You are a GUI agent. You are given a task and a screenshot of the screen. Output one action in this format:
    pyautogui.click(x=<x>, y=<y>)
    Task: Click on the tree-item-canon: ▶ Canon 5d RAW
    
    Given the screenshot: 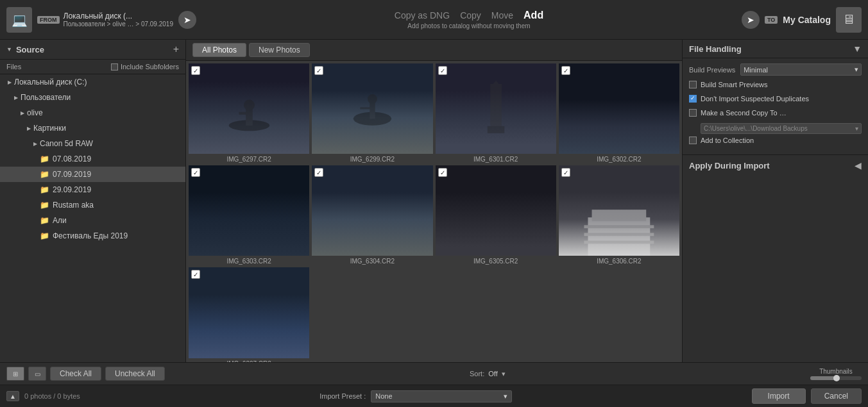 What is the action you would take?
    pyautogui.click(x=92, y=144)
    